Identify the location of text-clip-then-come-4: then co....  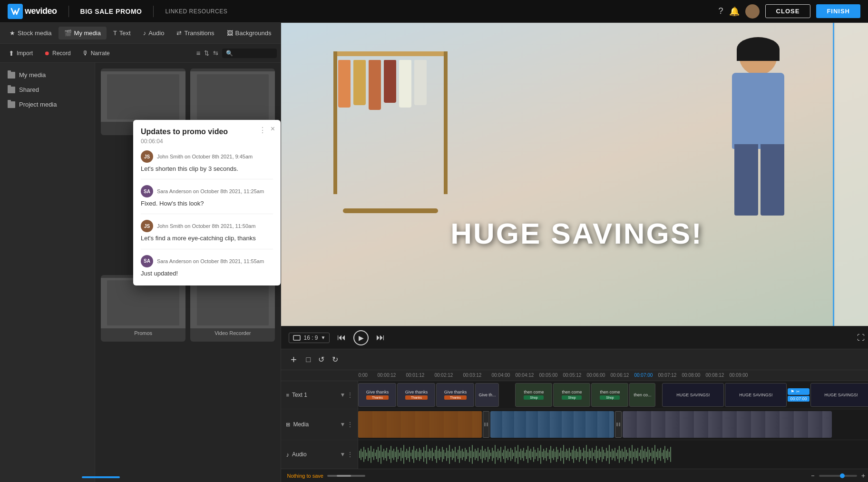
(642, 395).